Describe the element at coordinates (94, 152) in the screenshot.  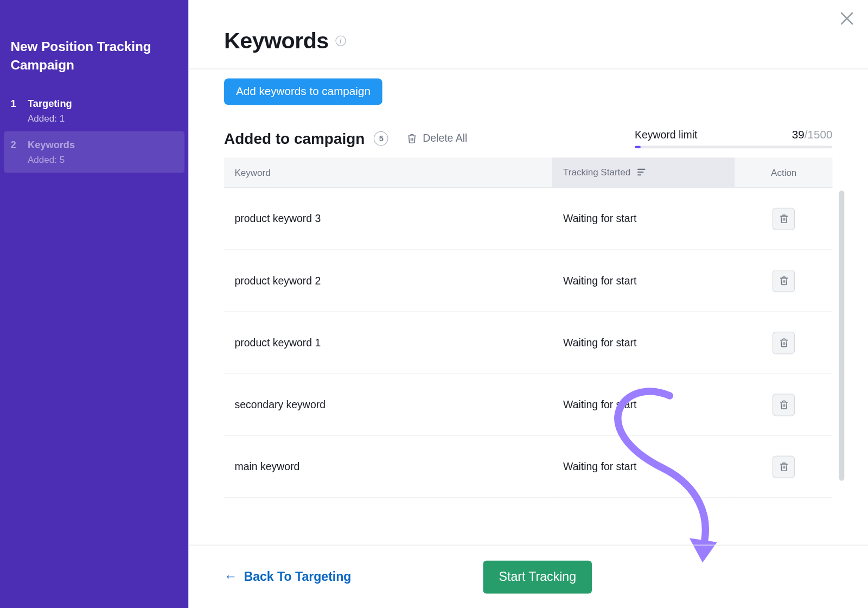
I see `step-keywords: 2 Keywords Added: 5` at that location.